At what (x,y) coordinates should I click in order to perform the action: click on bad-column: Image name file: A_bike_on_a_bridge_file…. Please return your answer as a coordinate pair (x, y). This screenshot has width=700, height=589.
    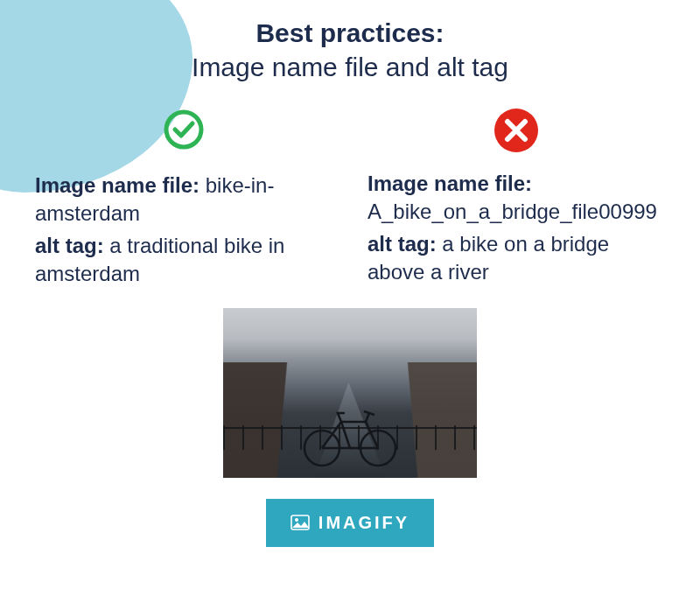
    Looking at the image, I should click on (516, 200).